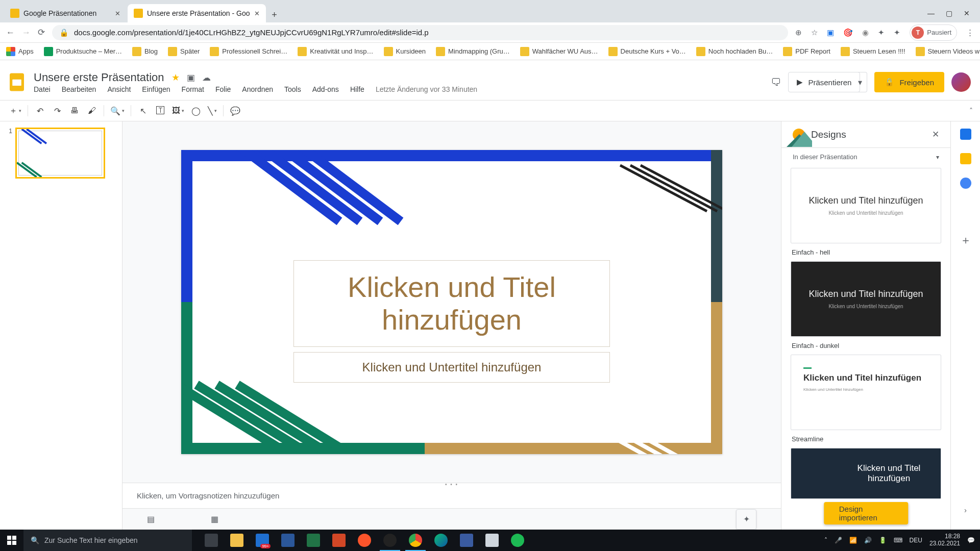 Image resolution: width=980 pixels, height=551 pixels. Describe the element at coordinates (99, 78) in the screenshot. I see `document-title: Unsere erste Präsentation` at that location.